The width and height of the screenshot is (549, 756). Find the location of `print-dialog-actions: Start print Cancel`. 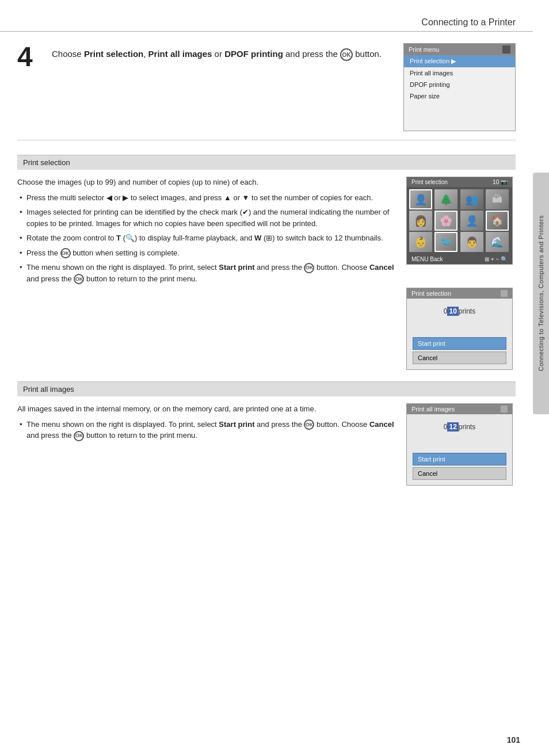

print-dialog-actions: Start print Cancel is located at coordinates (459, 353).